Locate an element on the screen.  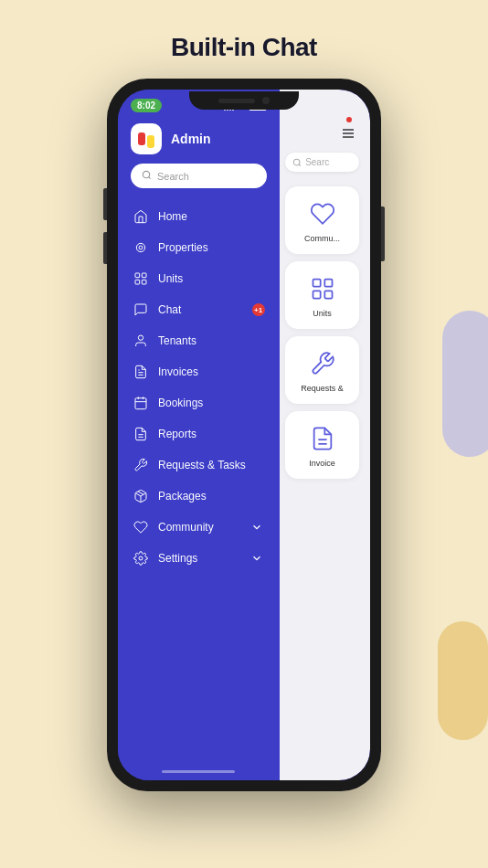
sidebar-item-reports: Reports is located at coordinates (199, 434).